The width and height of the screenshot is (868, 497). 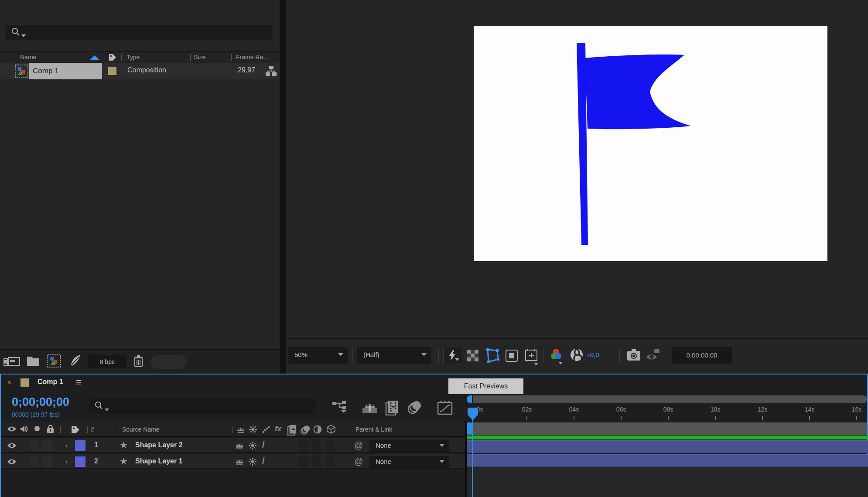 I want to click on magnification-select: 50%, so click(x=318, y=355).